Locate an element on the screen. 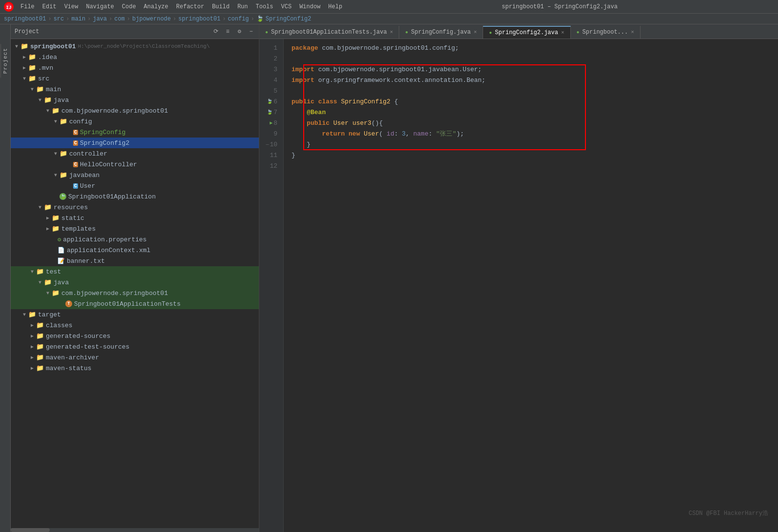 The width and height of the screenshot is (778, 532). tree-hellocontroller: C HelloController is located at coordinates (135, 164).